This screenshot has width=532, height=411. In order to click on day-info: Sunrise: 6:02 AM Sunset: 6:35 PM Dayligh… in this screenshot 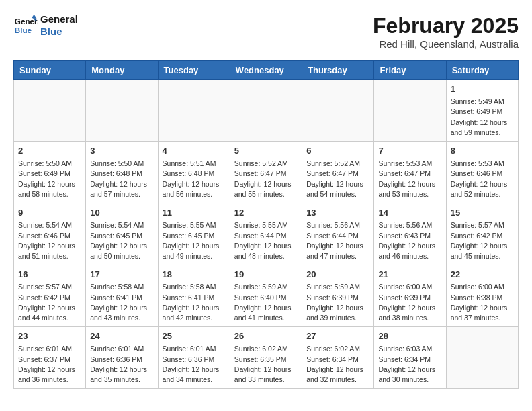, I will do `click(266, 364)`.